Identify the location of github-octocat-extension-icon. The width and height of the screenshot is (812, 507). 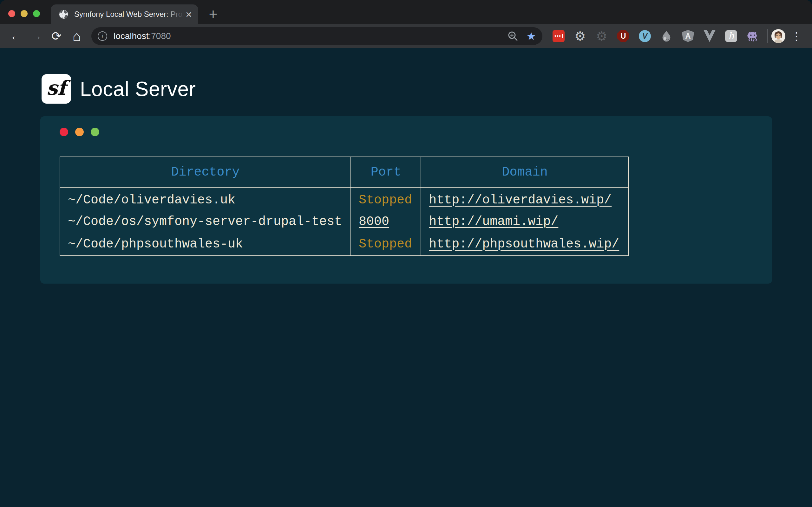
(753, 36).